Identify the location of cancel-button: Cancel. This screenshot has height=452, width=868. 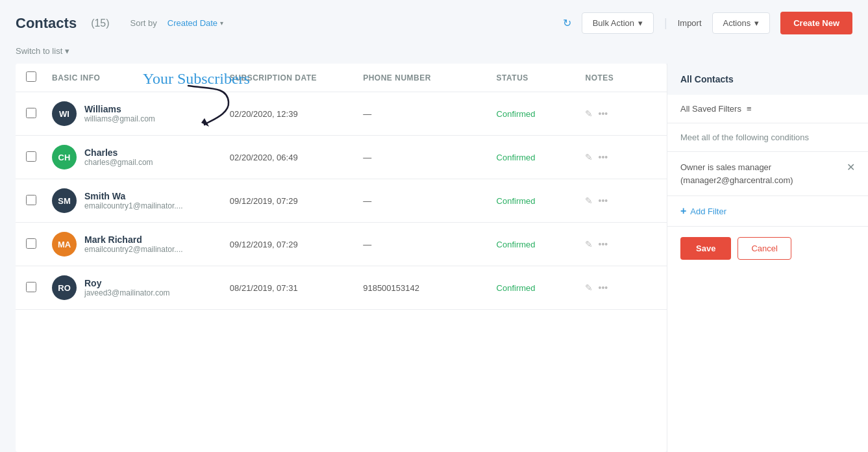
(764, 248).